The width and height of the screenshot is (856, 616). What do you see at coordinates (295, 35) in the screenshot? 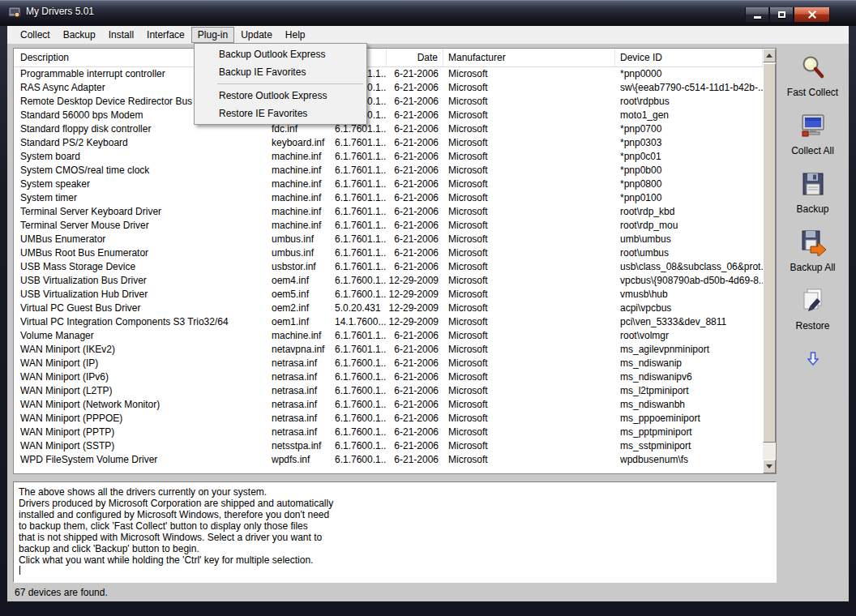
I see `menu-help: Help` at bounding box center [295, 35].